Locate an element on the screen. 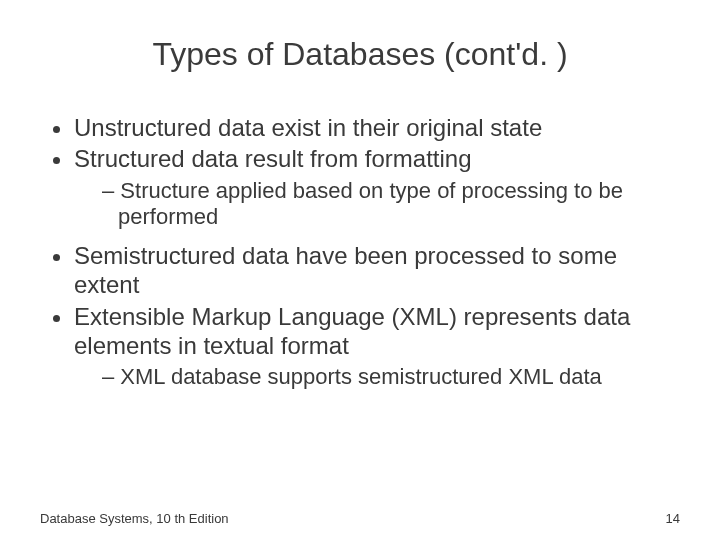 The width and height of the screenshot is (720, 540). bullet-text: Extensible Markup Language (XML) represe… is located at coordinates (352, 331).